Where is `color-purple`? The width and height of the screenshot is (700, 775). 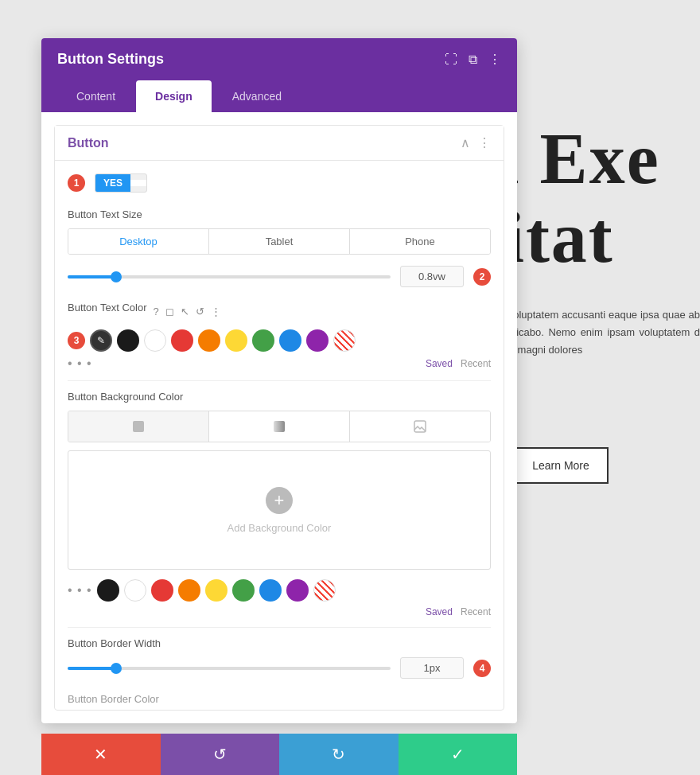
color-purple is located at coordinates (317, 341).